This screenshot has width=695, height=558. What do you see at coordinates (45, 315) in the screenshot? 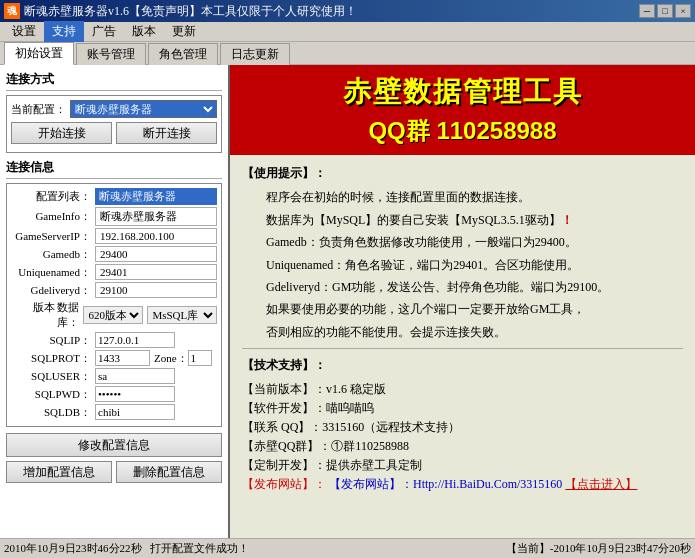
I see `version-label: 版本 数据库：` at bounding box center [45, 315].